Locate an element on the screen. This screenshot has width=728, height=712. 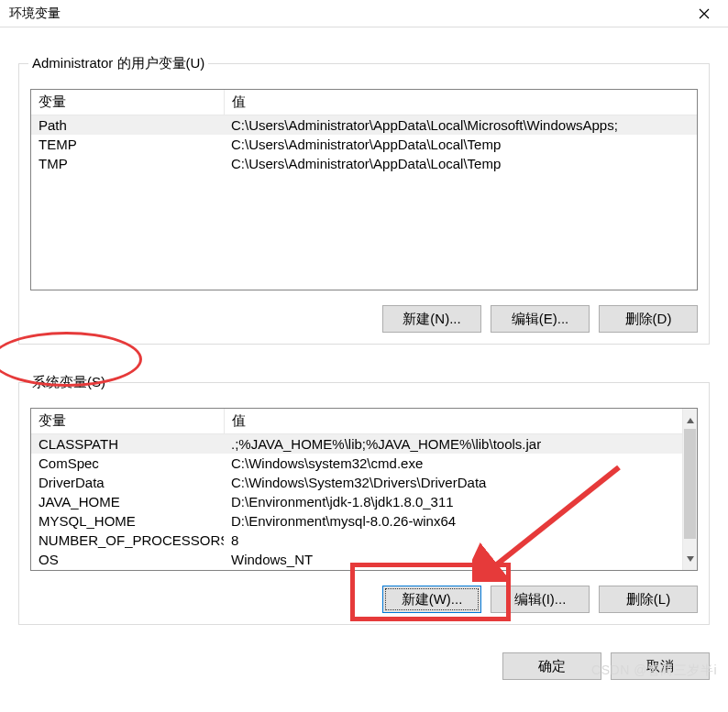
cell-variable: TEMP is located at coordinates (127, 145).